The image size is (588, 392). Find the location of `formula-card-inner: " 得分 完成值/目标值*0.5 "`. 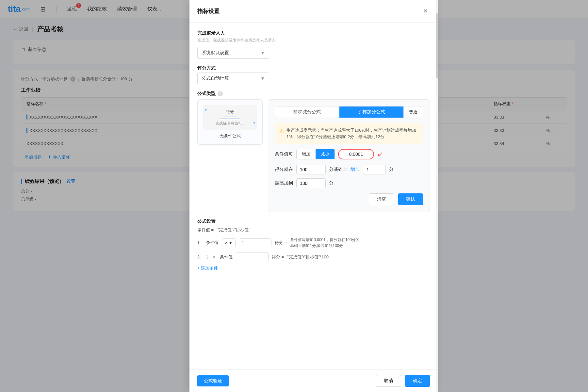

formula-card-inner: " 得分 完成值/目标值*0.5 " is located at coordinates (230, 118).